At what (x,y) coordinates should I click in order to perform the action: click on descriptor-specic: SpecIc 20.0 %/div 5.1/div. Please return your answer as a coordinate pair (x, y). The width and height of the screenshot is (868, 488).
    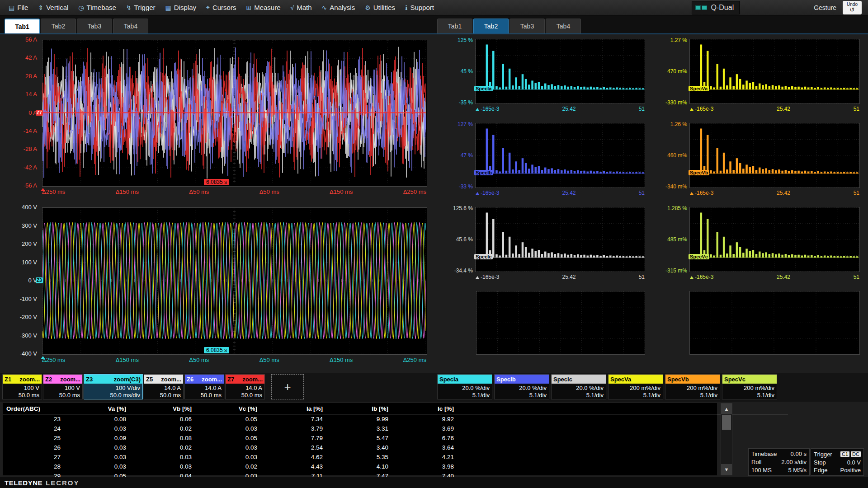
    Looking at the image, I should click on (579, 387).